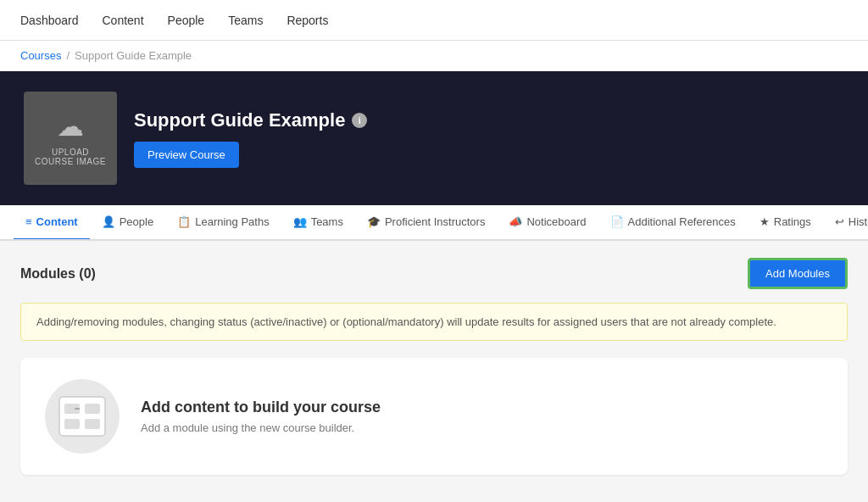  Describe the element at coordinates (58, 222) in the screenshot. I see `tab-content-label: Content` at that location.